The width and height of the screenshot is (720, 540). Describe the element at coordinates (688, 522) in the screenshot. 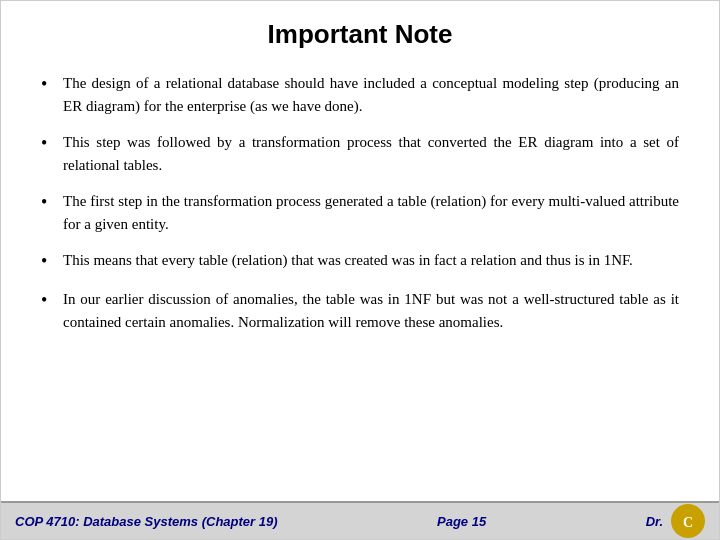

I see `svg-text: C` at that location.